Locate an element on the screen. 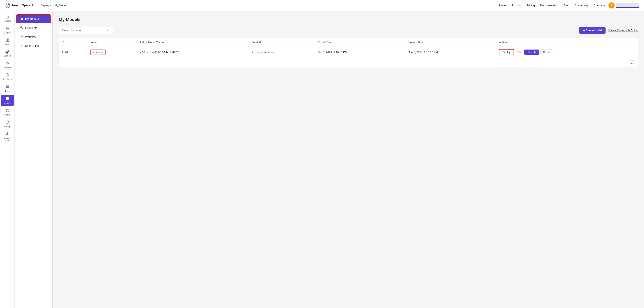 The height and width of the screenshot is (308, 644). sidebar-label-launch: Launch is located at coordinates (7, 56).